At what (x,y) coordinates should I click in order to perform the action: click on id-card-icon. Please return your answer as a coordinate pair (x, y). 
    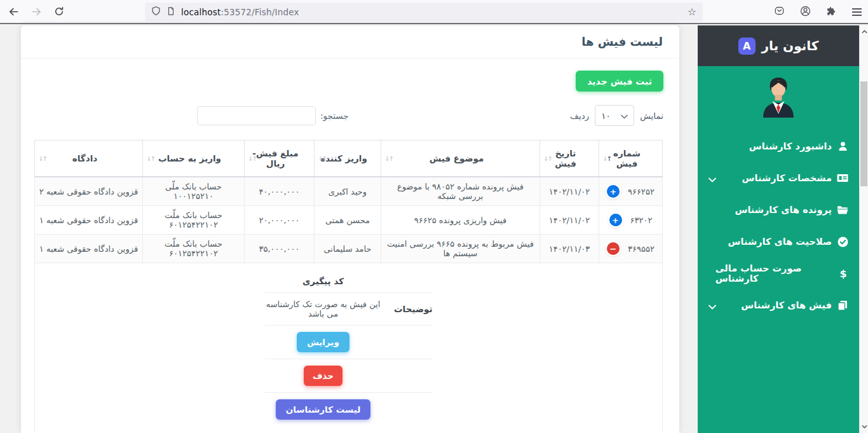
    Looking at the image, I should click on (843, 178).